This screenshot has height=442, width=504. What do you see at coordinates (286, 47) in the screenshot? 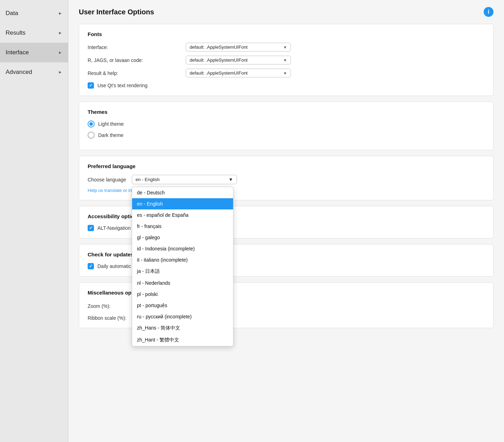
I see `font-row-interface: Interface: default: .AppleSystemUIFont ▼` at bounding box center [286, 47].